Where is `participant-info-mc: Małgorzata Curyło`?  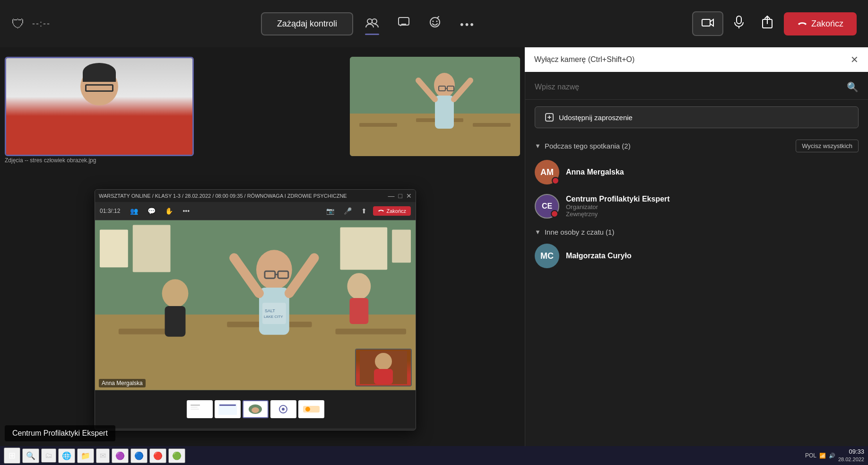
participant-info-mc: Małgorzata Curyło is located at coordinates (712, 256).